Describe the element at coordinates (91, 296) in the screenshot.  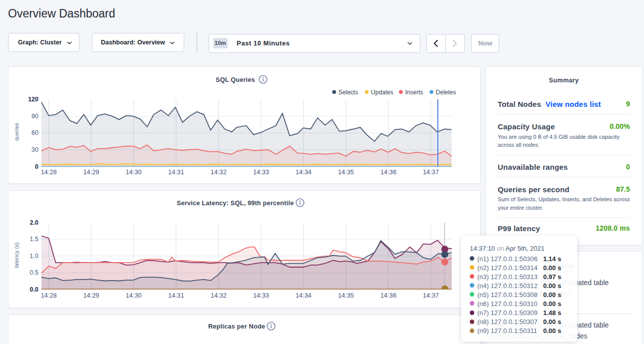
I see `svg-text: 14:29` at that location.